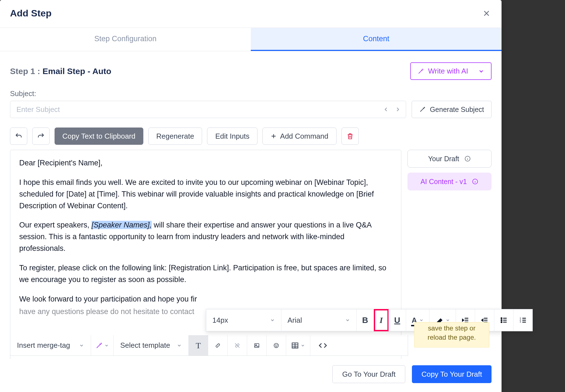  What do you see at coordinates (257, 345) in the screenshot?
I see `image-button` at bounding box center [257, 345].